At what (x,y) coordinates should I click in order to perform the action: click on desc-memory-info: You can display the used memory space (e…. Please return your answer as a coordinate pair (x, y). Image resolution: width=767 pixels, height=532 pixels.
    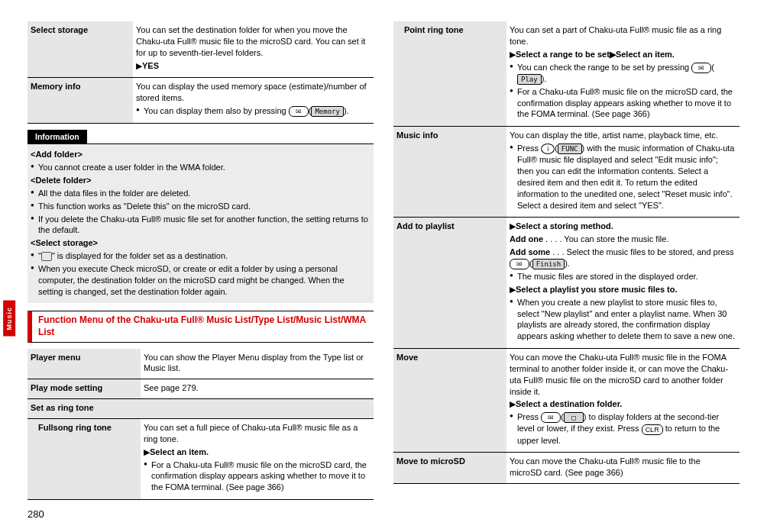
    Looking at the image, I should click on (254, 101).